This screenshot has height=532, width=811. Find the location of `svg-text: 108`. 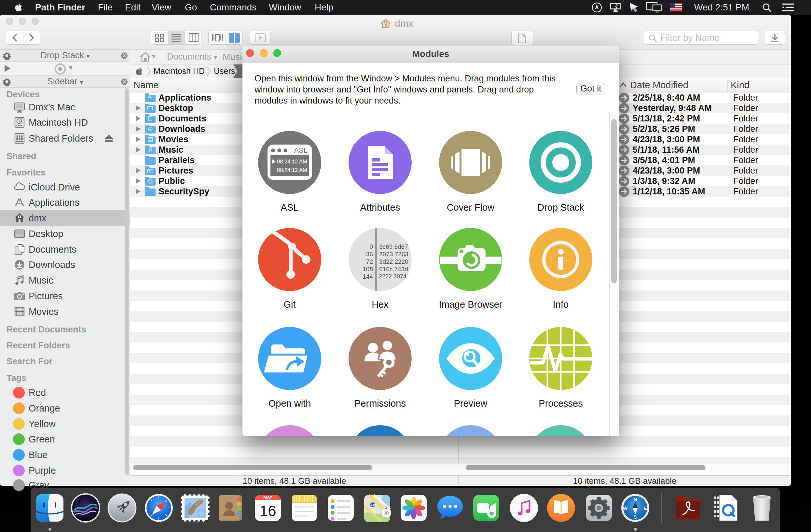

svg-text: 108 is located at coordinates (368, 269).